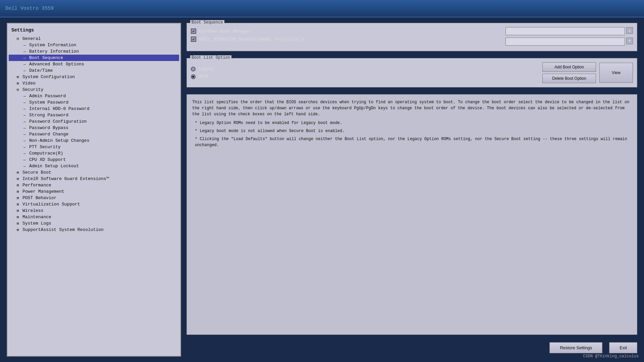 This screenshot has width=644, height=362. I want to click on titlebar: Dell Vostro 3559, so click(322, 9).